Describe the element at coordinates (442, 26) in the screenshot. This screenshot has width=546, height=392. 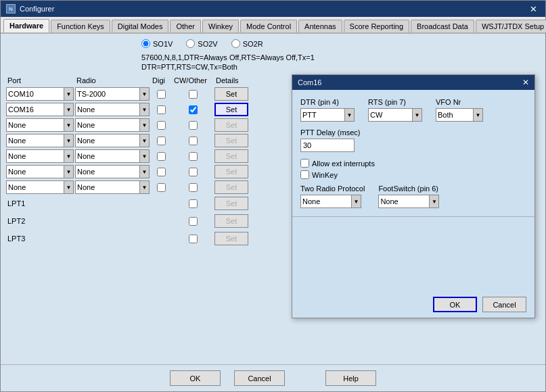
I see `tab-broadcast-data: Broadcast Data` at that location.